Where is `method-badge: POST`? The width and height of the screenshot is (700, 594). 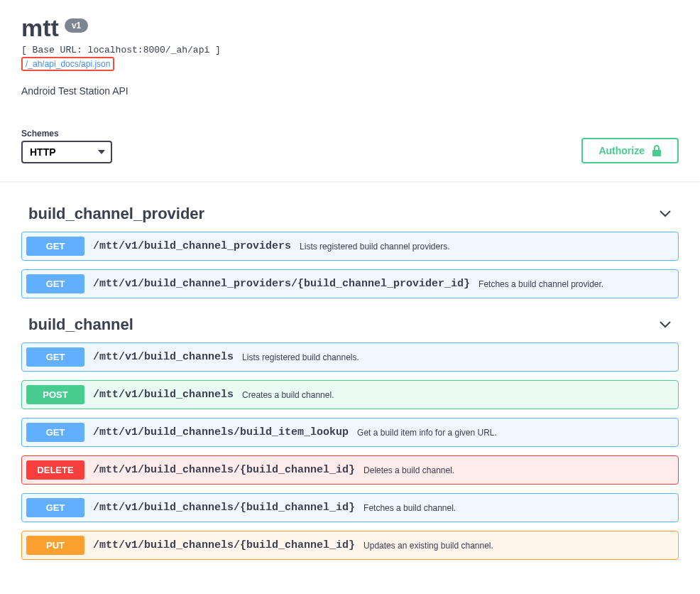 method-badge: POST is located at coordinates (55, 395).